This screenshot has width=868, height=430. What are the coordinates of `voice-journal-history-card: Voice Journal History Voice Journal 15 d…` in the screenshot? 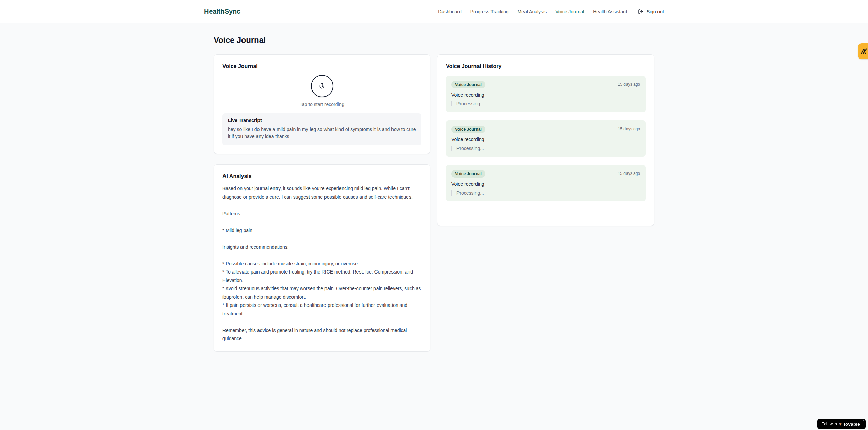 It's located at (546, 140).